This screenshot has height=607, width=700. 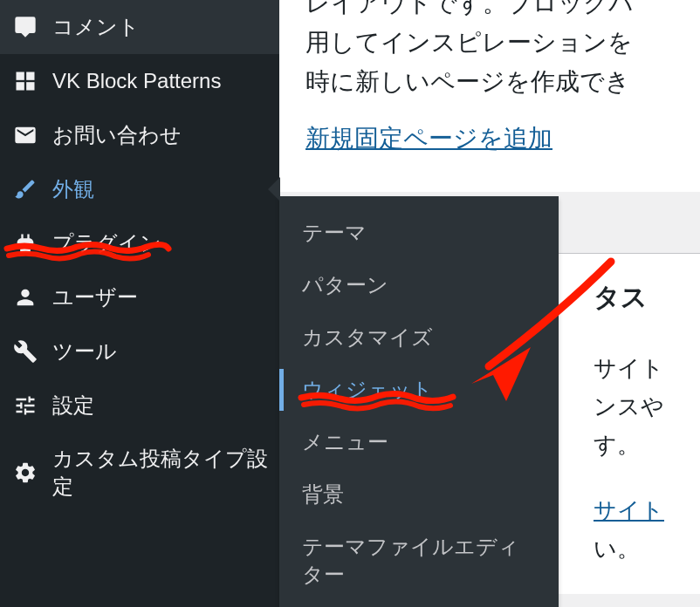 What do you see at coordinates (25, 406) in the screenshot?
I see `sliders-icon` at bounding box center [25, 406].